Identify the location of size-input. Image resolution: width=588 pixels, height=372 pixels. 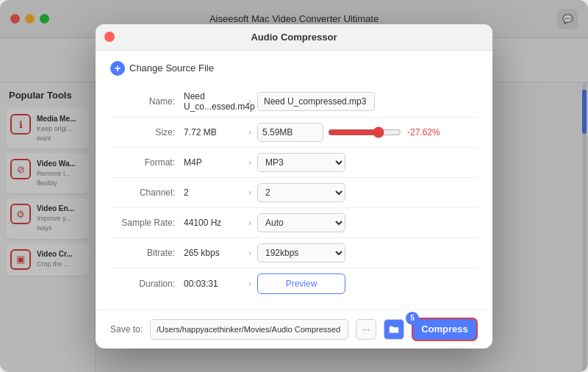
(291, 132).